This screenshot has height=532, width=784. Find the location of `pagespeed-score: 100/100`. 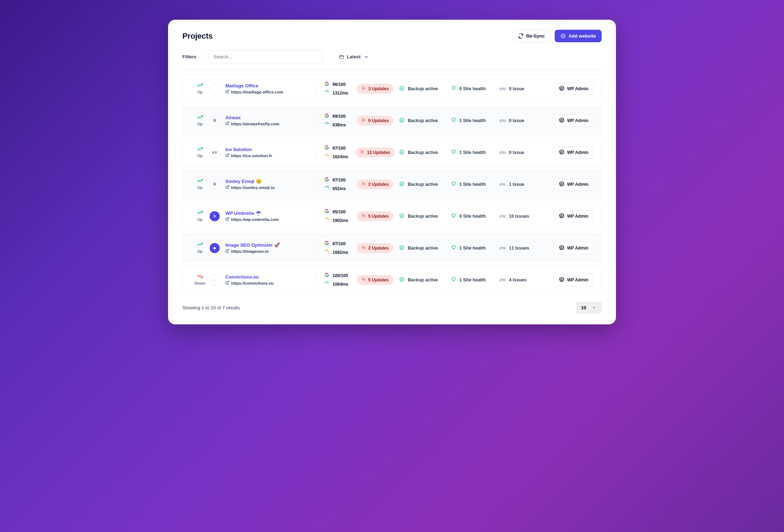

pagespeed-score: 100/100 is located at coordinates (340, 276).